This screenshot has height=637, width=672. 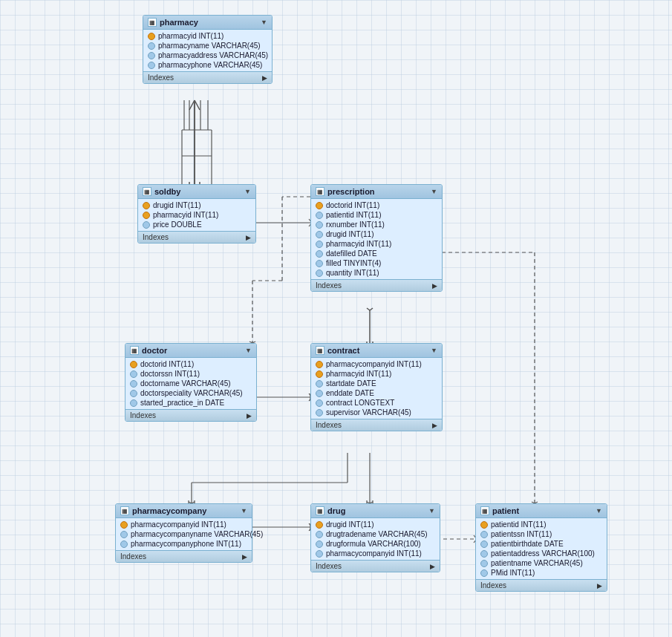 I want to click on table-icon-patient: ▦, so click(x=485, y=511).